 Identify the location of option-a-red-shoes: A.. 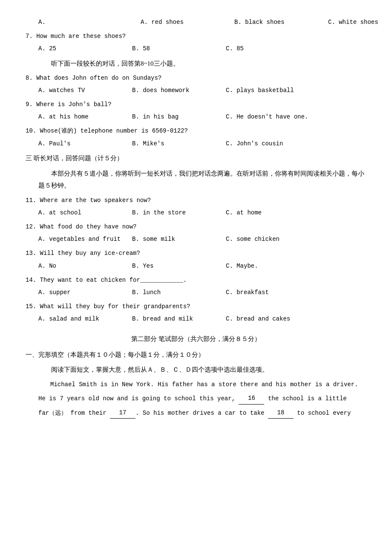
(89, 22).